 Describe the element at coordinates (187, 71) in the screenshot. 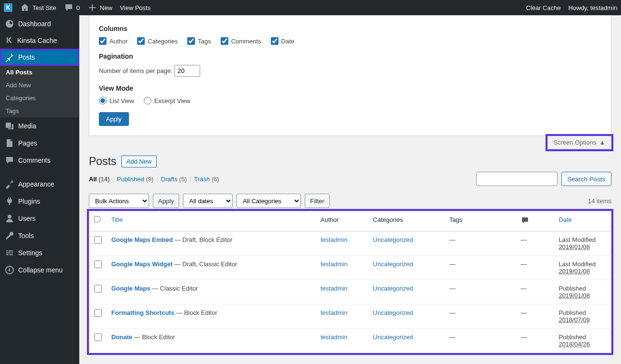

I see `per-page-input` at that location.